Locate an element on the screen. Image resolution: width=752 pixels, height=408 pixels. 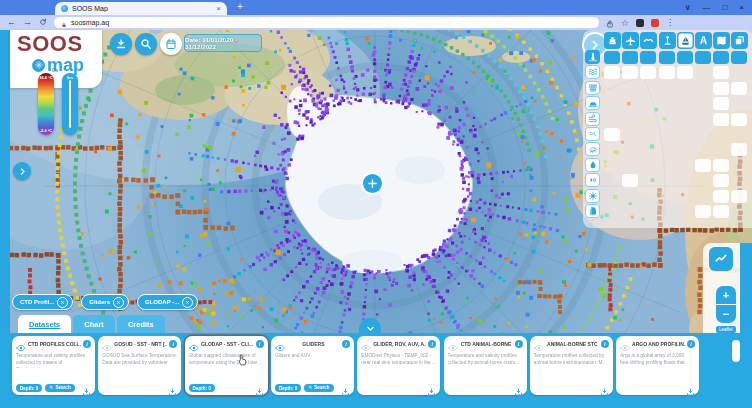
dataset-card: CTD PROFILES COLL...iTemperature and sal… is located at coordinates (54, 366).